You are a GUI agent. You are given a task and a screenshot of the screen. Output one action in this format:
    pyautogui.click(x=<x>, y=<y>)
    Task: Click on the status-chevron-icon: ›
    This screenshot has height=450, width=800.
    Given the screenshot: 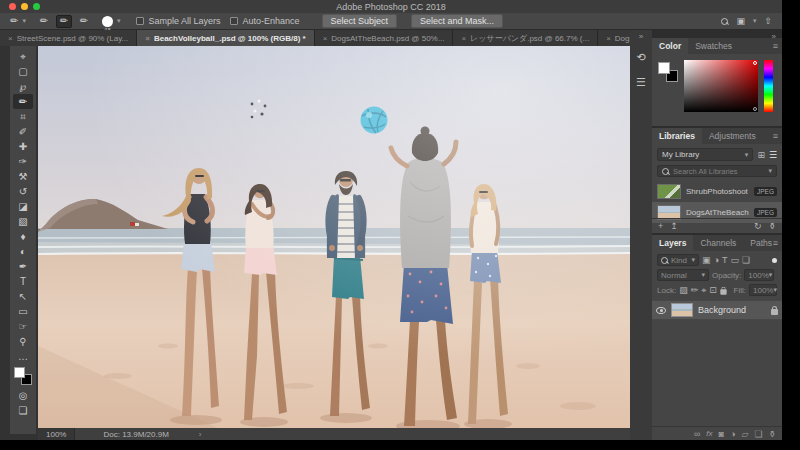 What is the action you would take?
    pyautogui.click(x=200, y=434)
    